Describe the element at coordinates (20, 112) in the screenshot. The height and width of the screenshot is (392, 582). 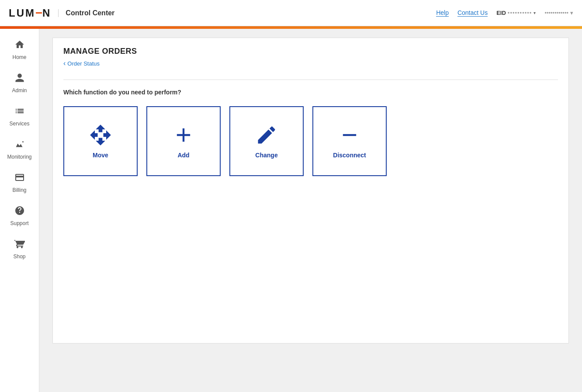
I see `services-icon` at that location.